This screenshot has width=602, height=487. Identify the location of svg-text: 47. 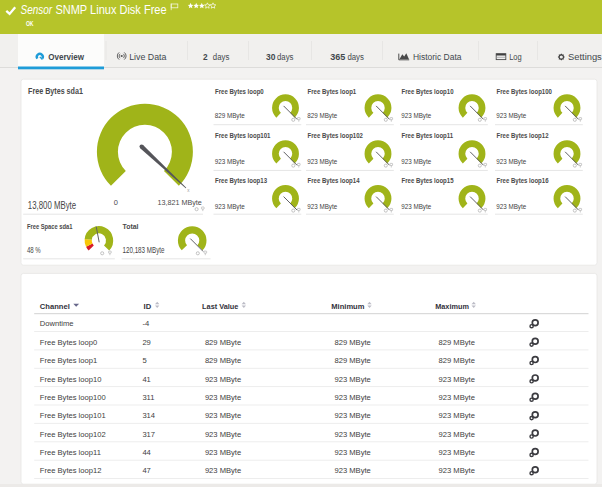
(146, 470).